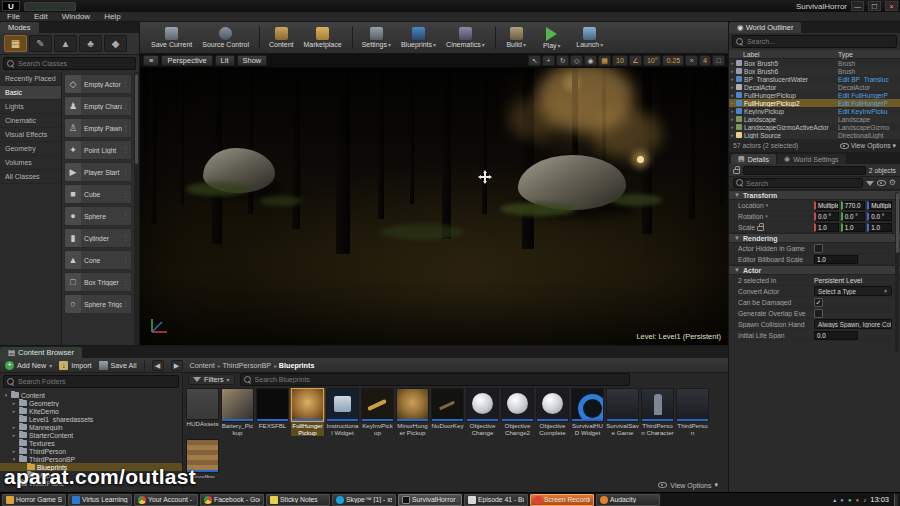 Image resolution: width=900 pixels, height=506 pixels. What do you see at coordinates (202, 412) in the screenshot?
I see `asset-tile: HUDAssets` at bounding box center [202, 412].